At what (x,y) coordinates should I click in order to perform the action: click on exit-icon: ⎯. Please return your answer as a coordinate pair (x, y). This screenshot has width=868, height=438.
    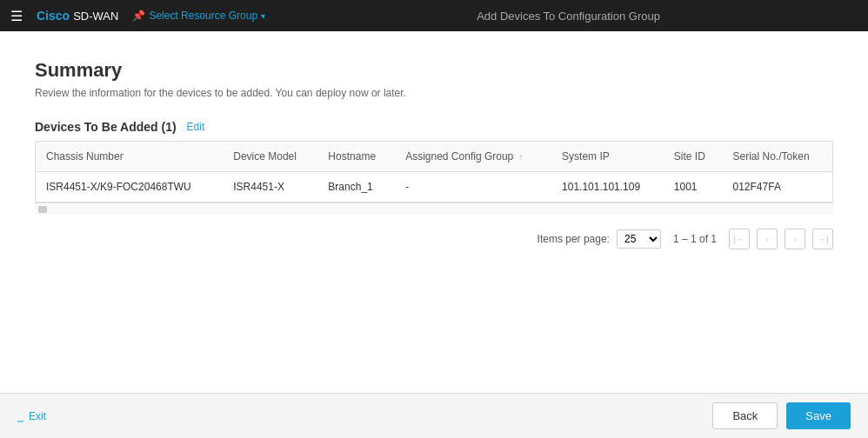
    Looking at the image, I should click on (21, 416).